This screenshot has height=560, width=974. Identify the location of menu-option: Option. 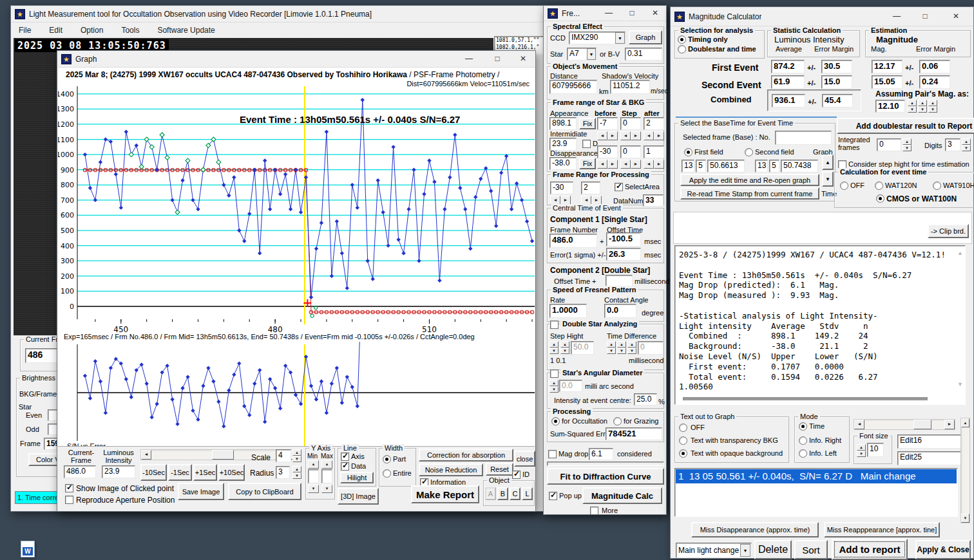
(91, 30).